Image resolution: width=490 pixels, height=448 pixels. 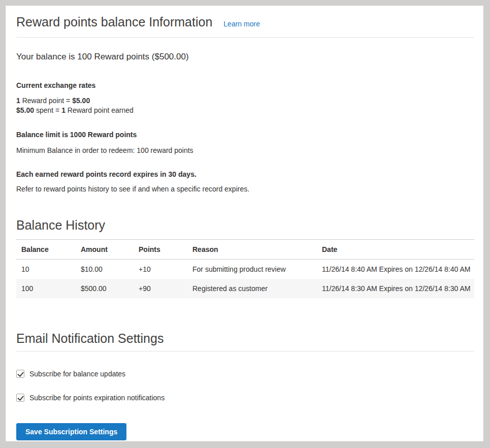 What do you see at coordinates (160, 269) in the screenshot?
I see `cell-points: +10` at bounding box center [160, 269].